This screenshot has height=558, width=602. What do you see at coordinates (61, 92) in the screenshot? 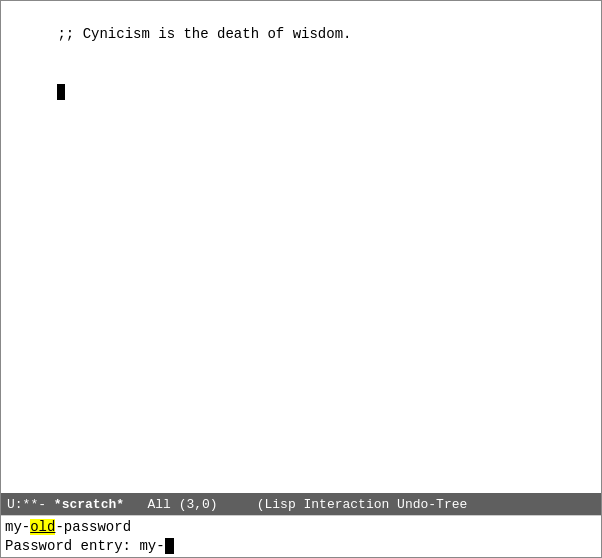
I see `text-cursor` at bounding box center [61, 92].